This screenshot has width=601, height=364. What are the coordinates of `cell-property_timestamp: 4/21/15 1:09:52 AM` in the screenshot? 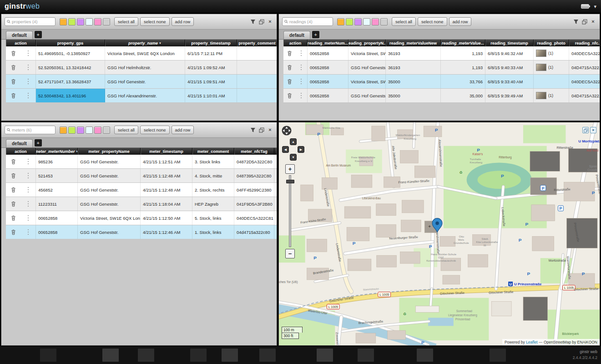 It's located at (211, 67).